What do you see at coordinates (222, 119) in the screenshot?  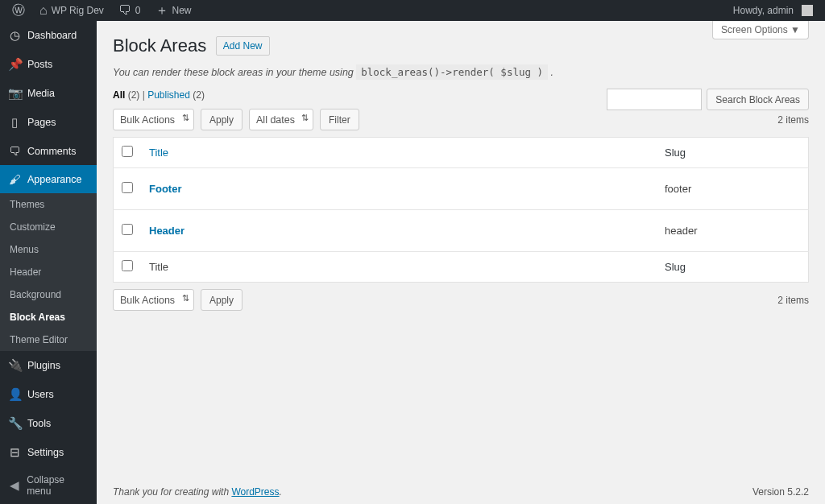 I see `apply-button-top: Apply` at bounding box center [222, 119].